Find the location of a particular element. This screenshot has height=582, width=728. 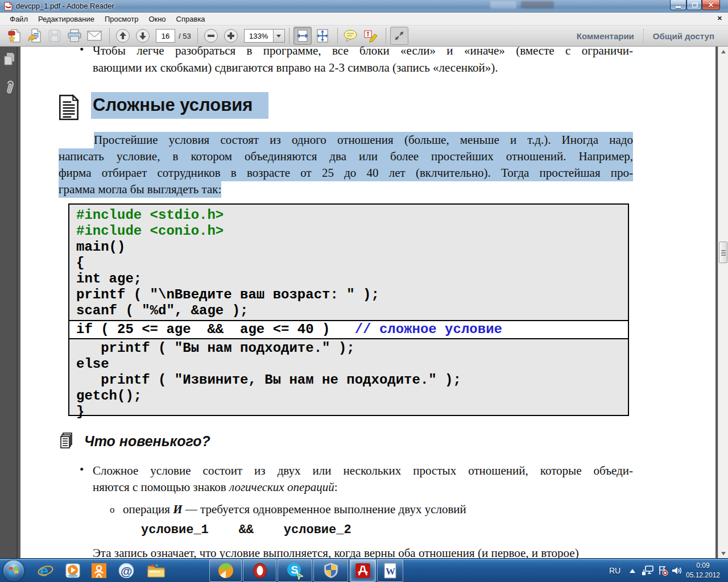

code-line: getch(); is located at coordinates (349, 396).